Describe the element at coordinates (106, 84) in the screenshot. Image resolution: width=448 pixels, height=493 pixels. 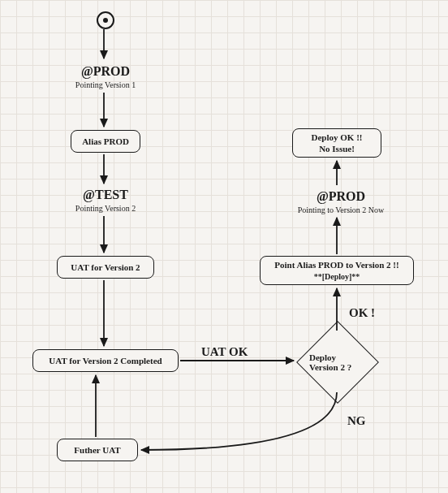
I see `annotation-prod-v1-sub: Pointing Version 1` at that location.